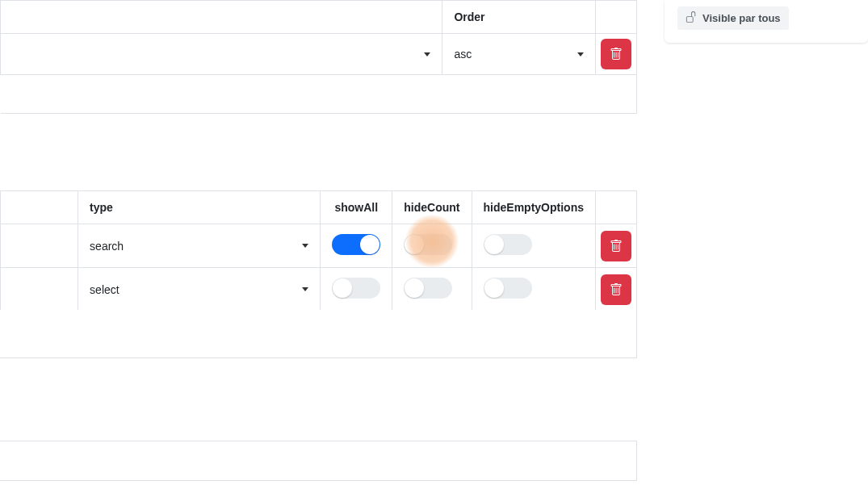 The width and height of the screenshot is (868, 485). Describe the element at coordinates (199, 246) in the screenshot. I see `options-type-select: search` at that location.